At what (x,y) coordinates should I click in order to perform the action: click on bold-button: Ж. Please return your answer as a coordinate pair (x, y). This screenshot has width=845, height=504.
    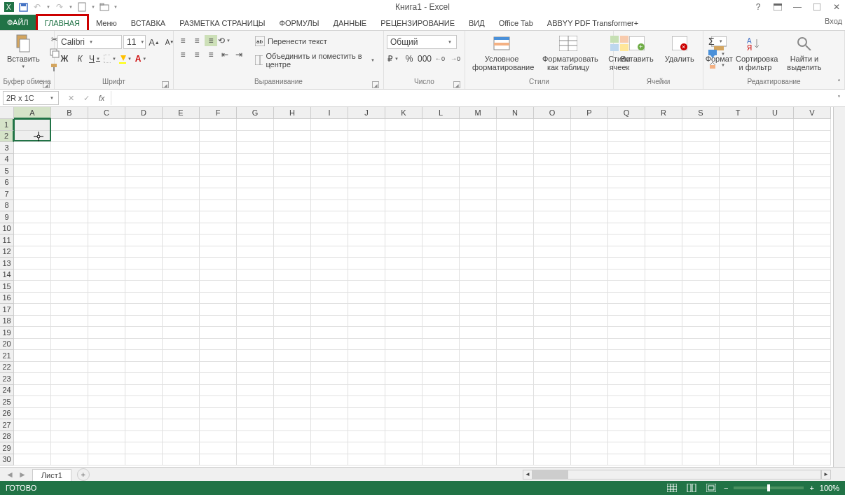
    Looking at the image, I should click on (64, 59).